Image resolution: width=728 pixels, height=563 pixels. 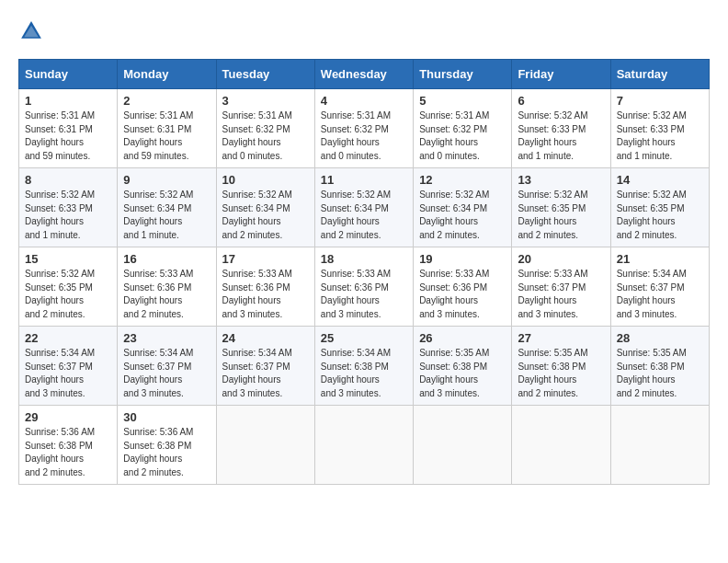 What do you see at coordinates (561, 366) in the screenshot?
I see `calendar-cell: 27Sunrise: 5:35 AMSunset: 6:38 PMDayligh…` at bounding box center [561, 366].